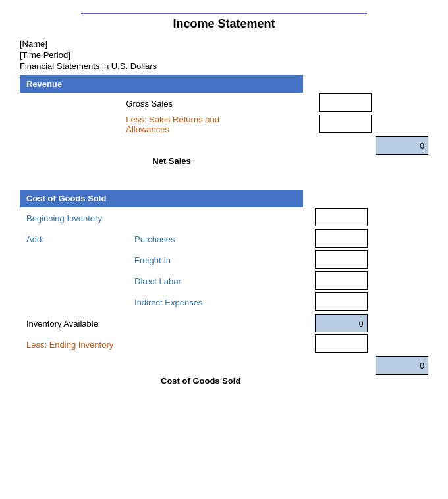 This screenshot has height=499, width=448. I want to click on ending-inventory-input, so click(341, 344).